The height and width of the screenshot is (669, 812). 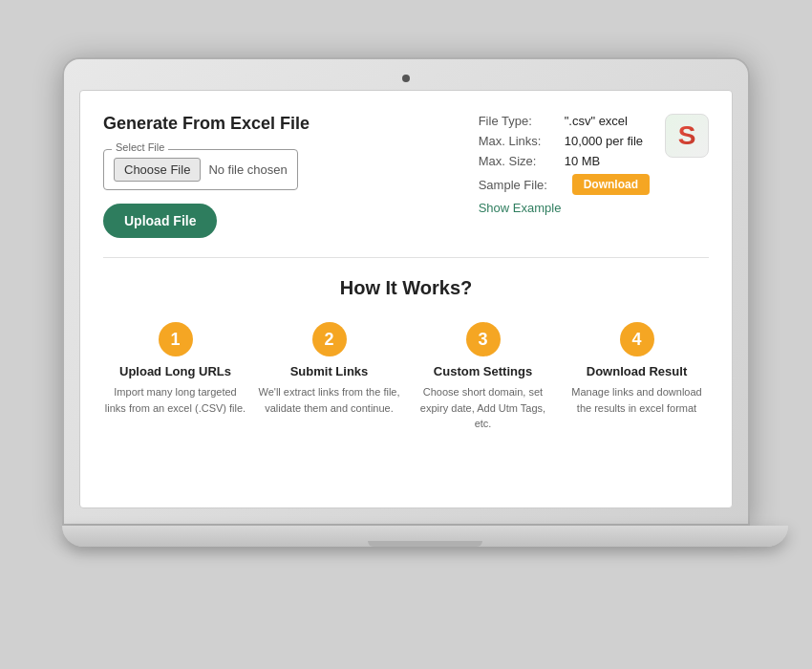 I want to click on step-4: 4 Download Result Manage links and downl…, so click(x=636, y=377).